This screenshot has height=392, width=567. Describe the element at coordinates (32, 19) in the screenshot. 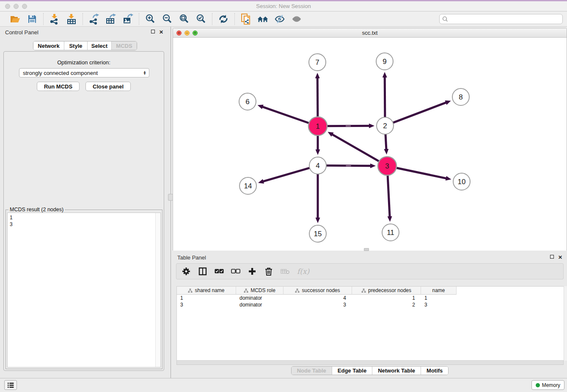

I see `save-session-icon` at that location.